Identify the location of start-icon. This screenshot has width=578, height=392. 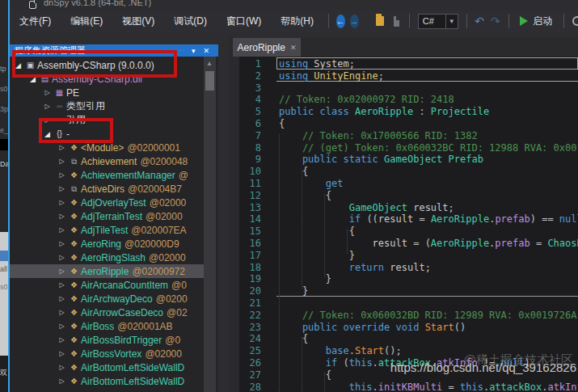
(524, 21).